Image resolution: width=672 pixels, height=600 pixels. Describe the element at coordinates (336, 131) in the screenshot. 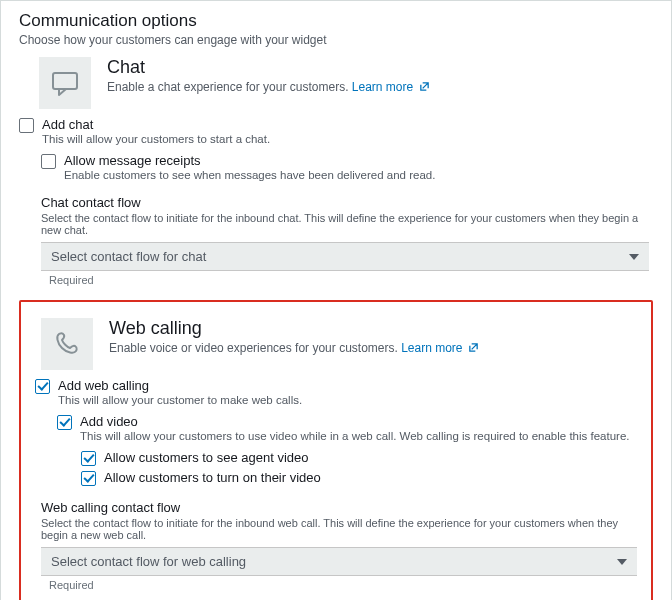

I see `add-chat-row: Add chat This will allow your customers …` at that location.